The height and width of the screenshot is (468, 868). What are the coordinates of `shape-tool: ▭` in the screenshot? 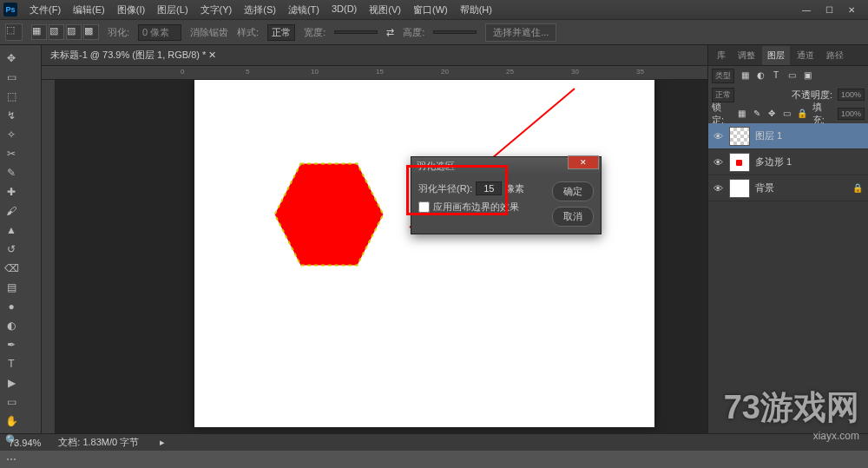 It's located at (11, 402).